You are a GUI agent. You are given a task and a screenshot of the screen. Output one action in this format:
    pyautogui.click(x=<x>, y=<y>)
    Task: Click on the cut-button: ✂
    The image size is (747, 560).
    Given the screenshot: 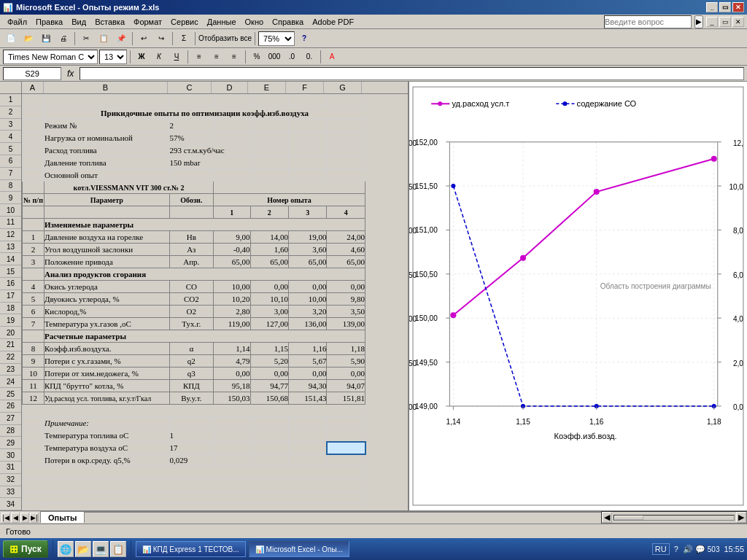 What is the action you would take?
    pyautogui.click(x=86, y=39)
    